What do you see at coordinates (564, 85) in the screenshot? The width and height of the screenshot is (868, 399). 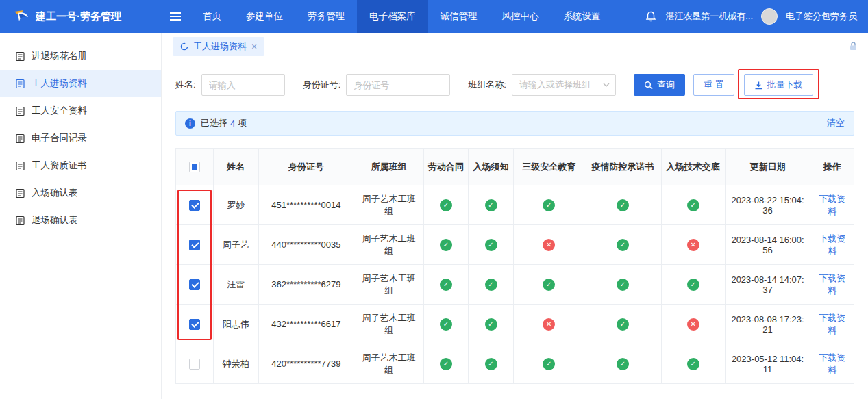 I see `team-select: 请输入或选择班组` at bounding box center [564, 85].